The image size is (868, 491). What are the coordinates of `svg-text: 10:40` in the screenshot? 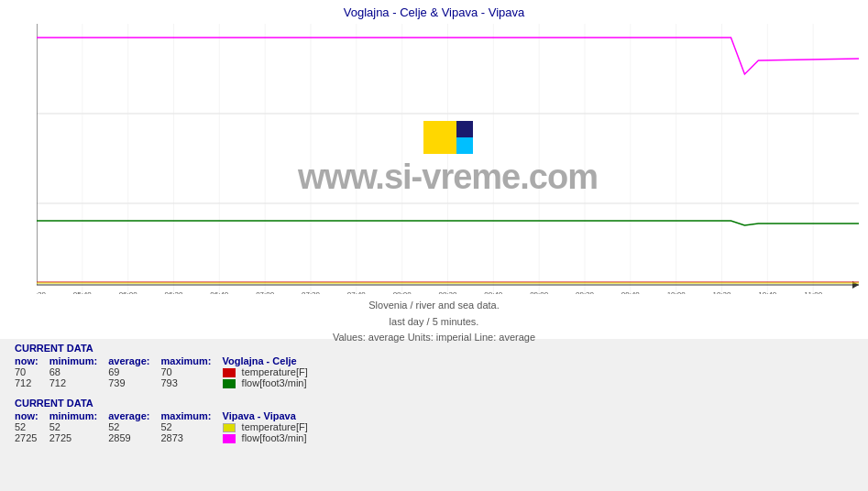 It's located at (767, 292).